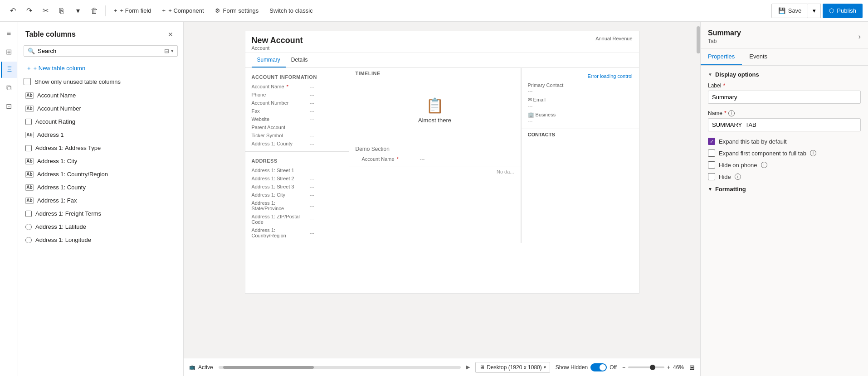 This screenshot has height=376, width=868. What do you see at coordinates (813, 153) in the screenshot?
I see `expand-first-info-icon: i` at bounding box center [813, 153].